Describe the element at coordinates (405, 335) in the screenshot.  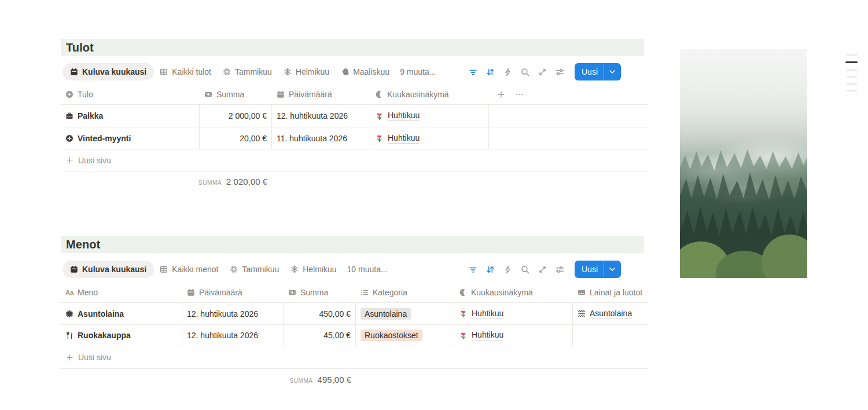
I see `kategoria-cell: Ruokaostokset` at that location.